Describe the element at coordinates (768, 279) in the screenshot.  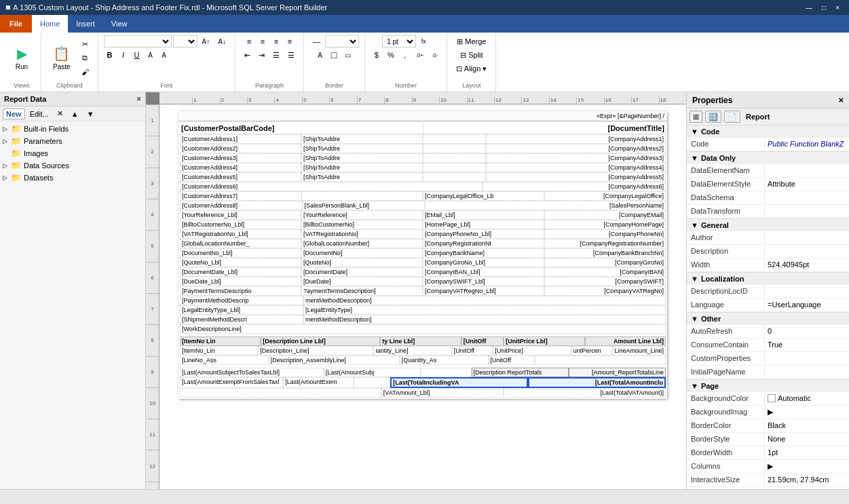
I see `section-localization-header: ▼ Localization` at that location.